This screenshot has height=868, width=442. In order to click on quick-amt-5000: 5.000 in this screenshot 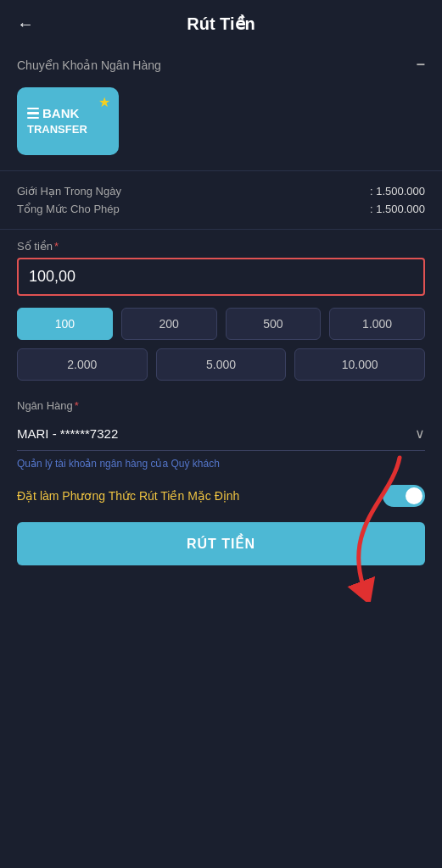, I will do `click(221, 364)`.